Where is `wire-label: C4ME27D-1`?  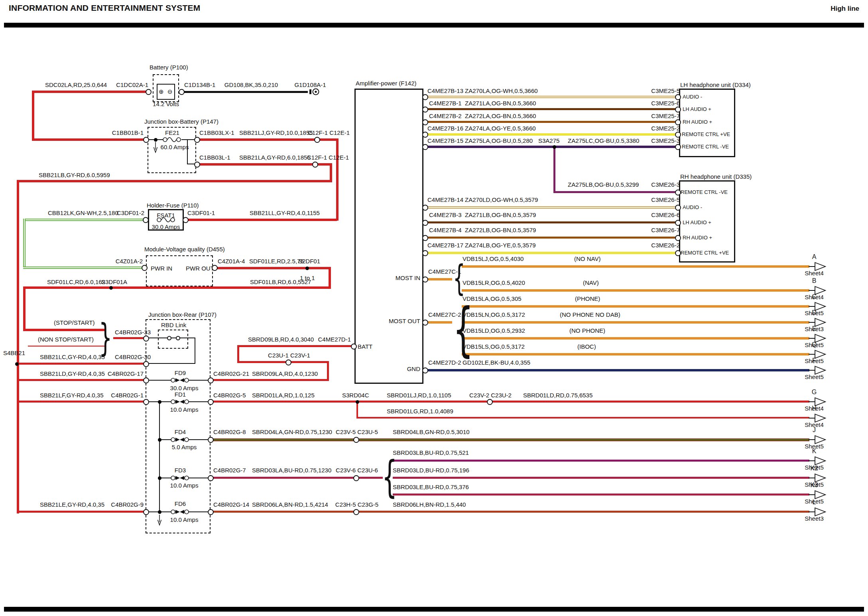 wire-label: C4ME27D-1 is located at coordinates (334, 339).